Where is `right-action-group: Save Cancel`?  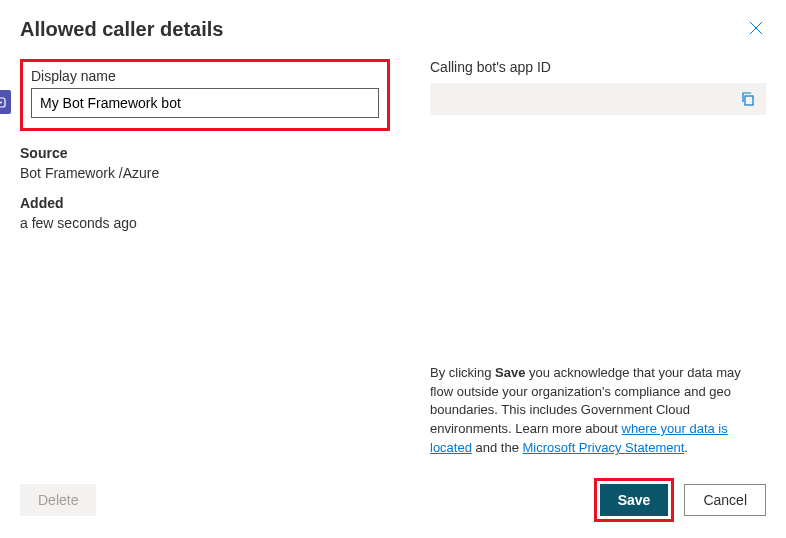
right-action-group: Save Cancel is located at coordinates (680, 500).